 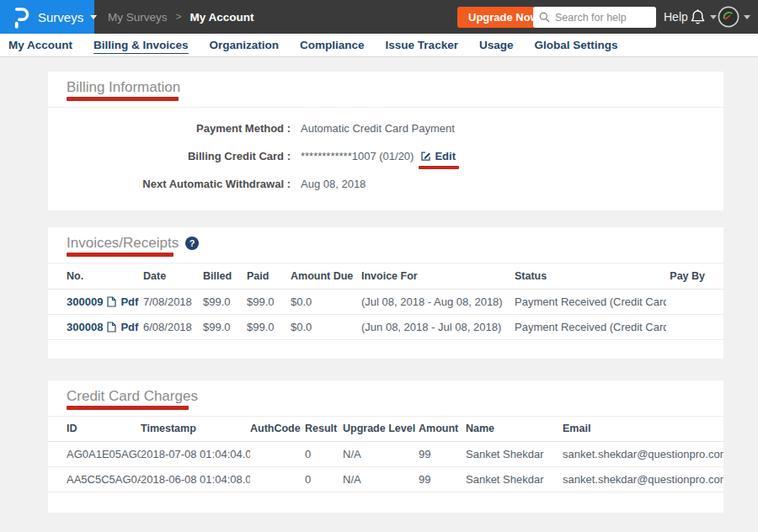 I want to click on search-input, so click(x=601, y=18).